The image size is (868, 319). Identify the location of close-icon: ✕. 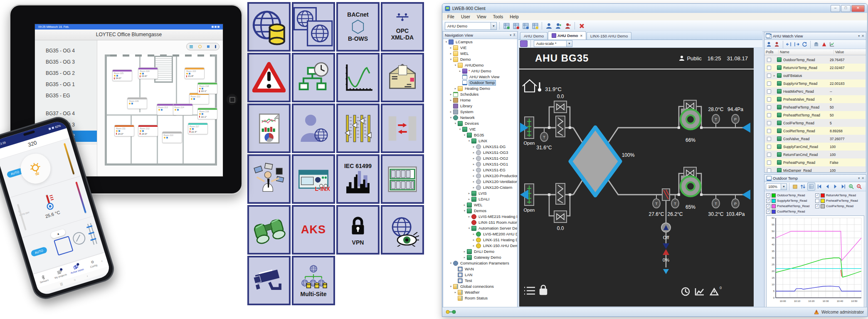
(863, 178).